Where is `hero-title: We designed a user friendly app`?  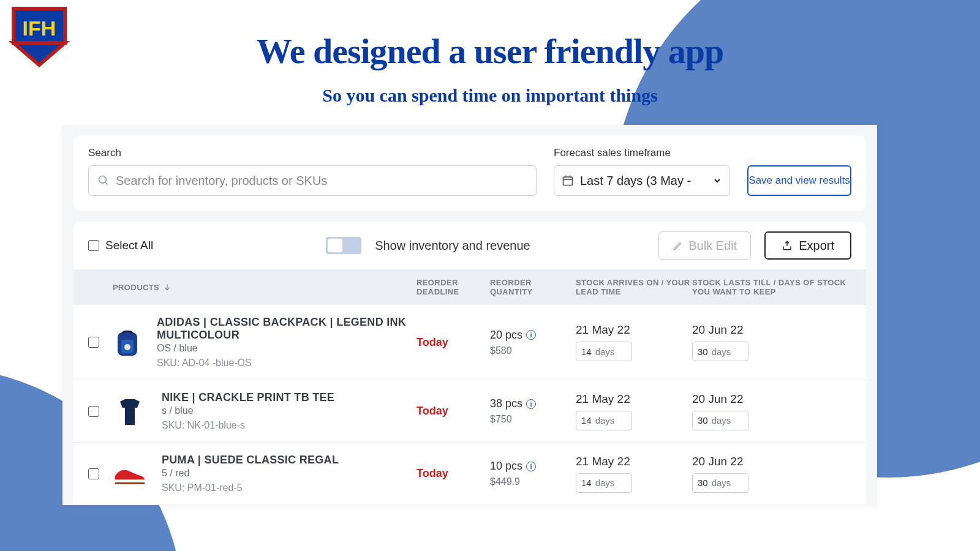
hero-title: We designed a user friendly app is located at coordinates (490, 51).